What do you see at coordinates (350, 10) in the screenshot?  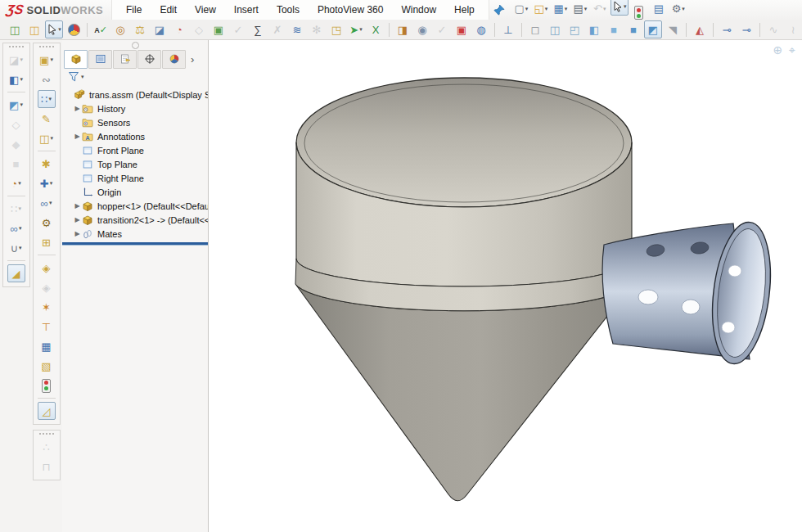 I see `menu-photoview-360: PhotoView 360` at bounding box center [350, 10].